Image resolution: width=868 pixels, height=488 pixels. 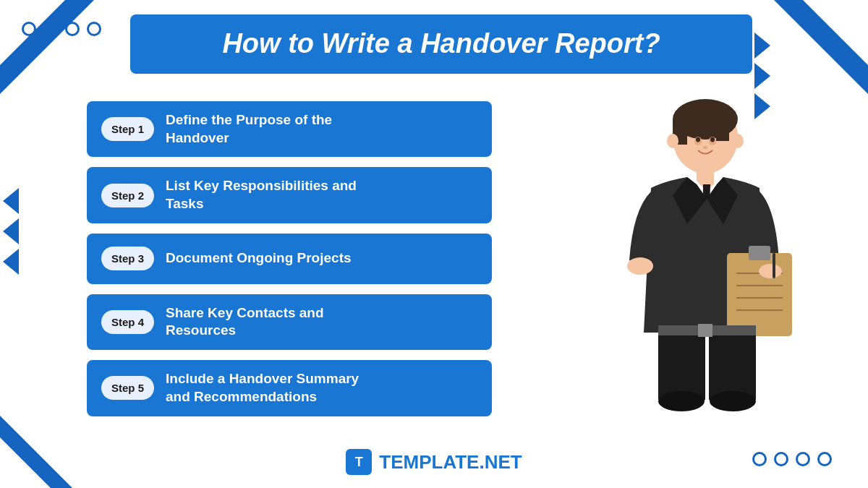 I want to click on corner-deco-bottom-left, so click(x=43, y=445).